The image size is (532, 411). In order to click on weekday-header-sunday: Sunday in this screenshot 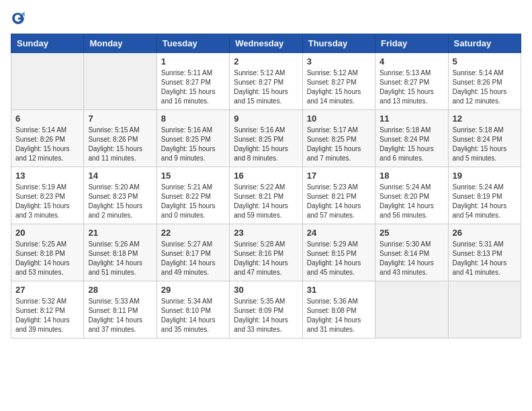, I will do `click(48, 44)`.